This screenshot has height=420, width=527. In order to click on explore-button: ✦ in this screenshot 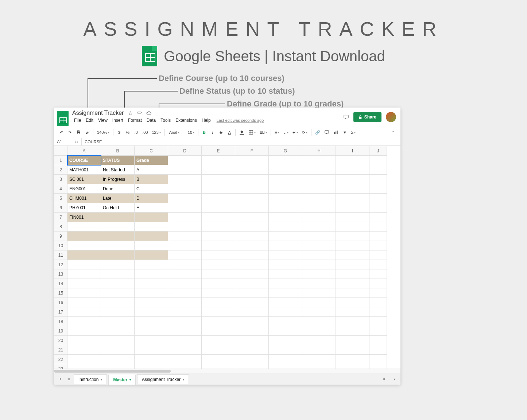, I will do `click(384, 379)`.